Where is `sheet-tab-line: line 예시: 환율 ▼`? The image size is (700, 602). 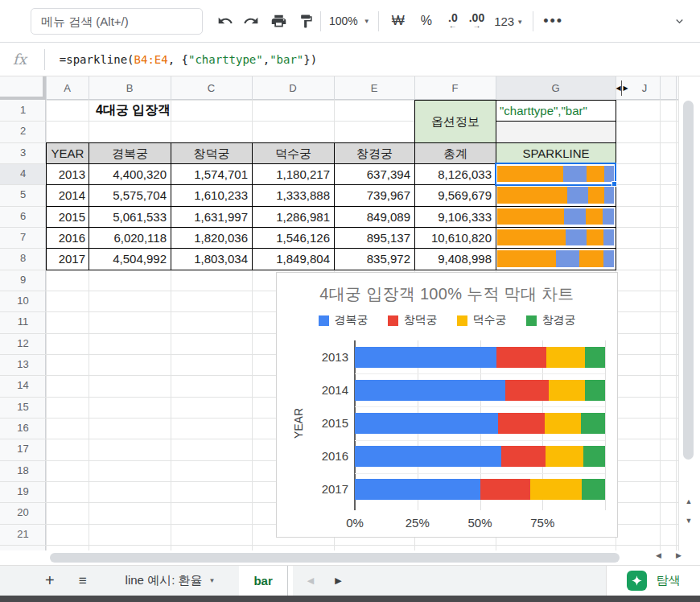 sheet-tab-line: line 예시: 환율 ▼ is located at coordinates (171, 581).